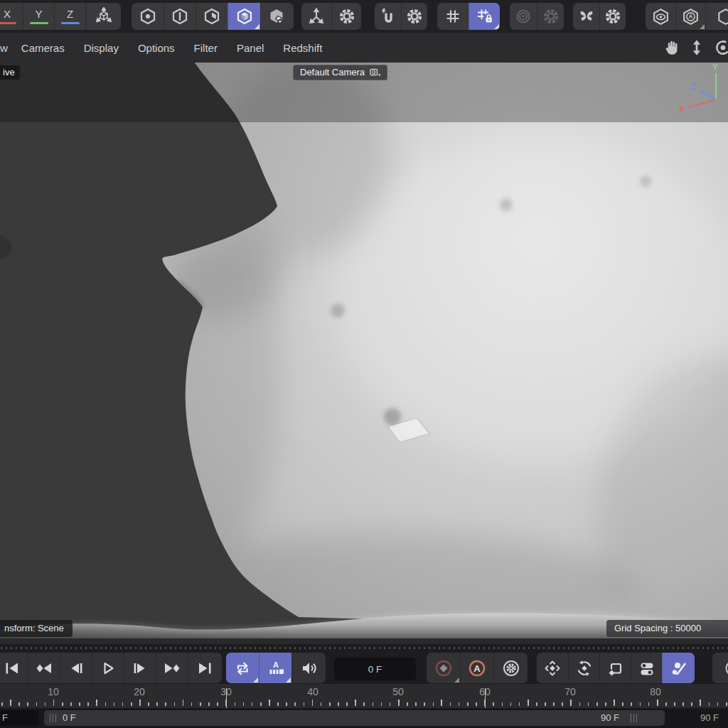  Describe the element at coordinates (340, 73) in the screenshot. I see `camera-label: Default Camera` at that location.